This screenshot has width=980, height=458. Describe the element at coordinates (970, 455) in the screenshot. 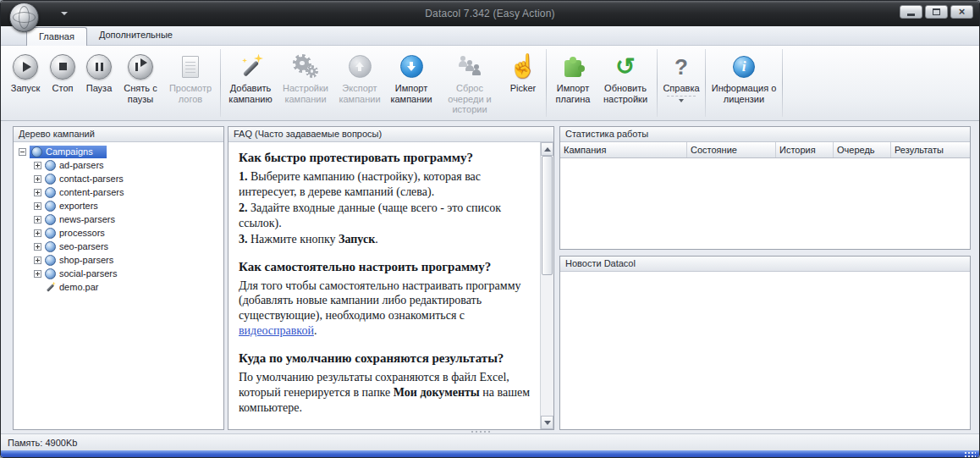

I see `resize-grip` at that location.